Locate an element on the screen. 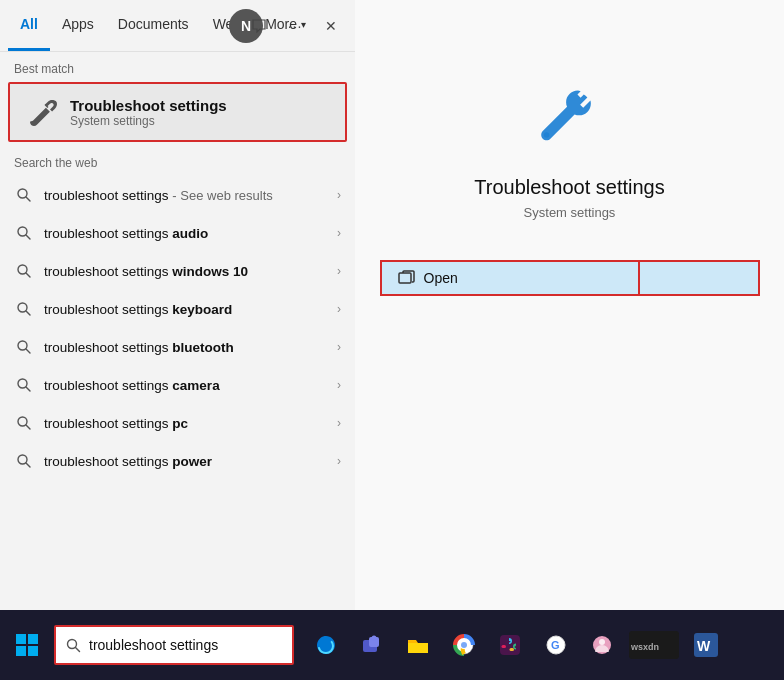 The height and width of the screenshot is (680, 784). open-button: Open is located at coordinates (510, 278).